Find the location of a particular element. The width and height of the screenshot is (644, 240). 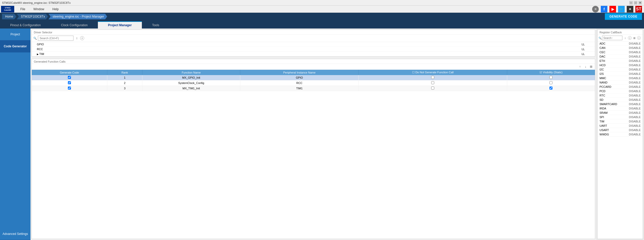

network-icon: ✦ is located at coordinates (630, 9).